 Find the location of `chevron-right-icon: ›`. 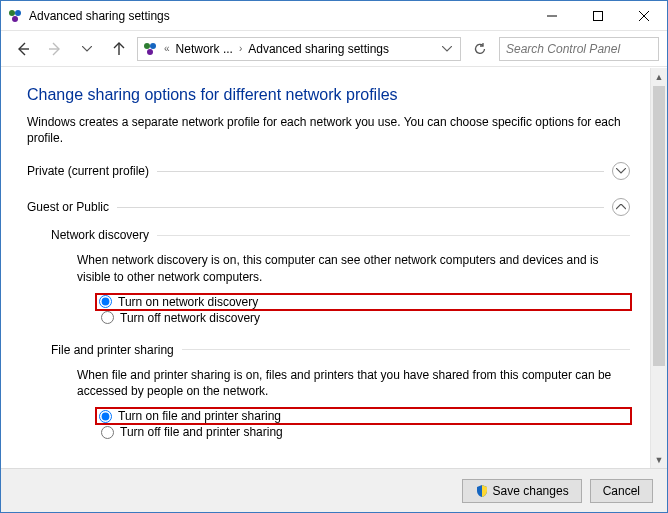

chevron-right-icon: › is located at coordinates (240, 48).